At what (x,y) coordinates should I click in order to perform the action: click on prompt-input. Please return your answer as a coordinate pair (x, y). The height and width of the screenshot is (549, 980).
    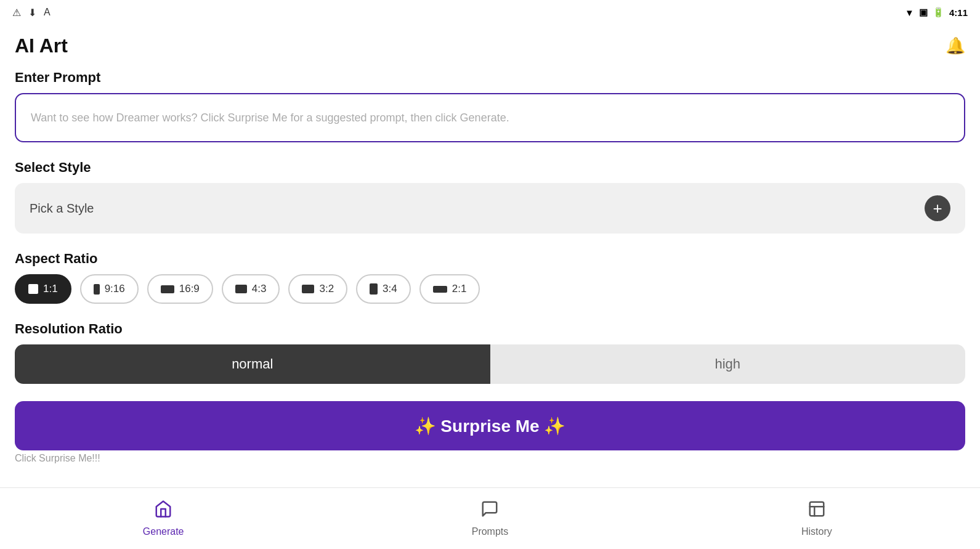
    Looking at the image, I should click on (490, 118).